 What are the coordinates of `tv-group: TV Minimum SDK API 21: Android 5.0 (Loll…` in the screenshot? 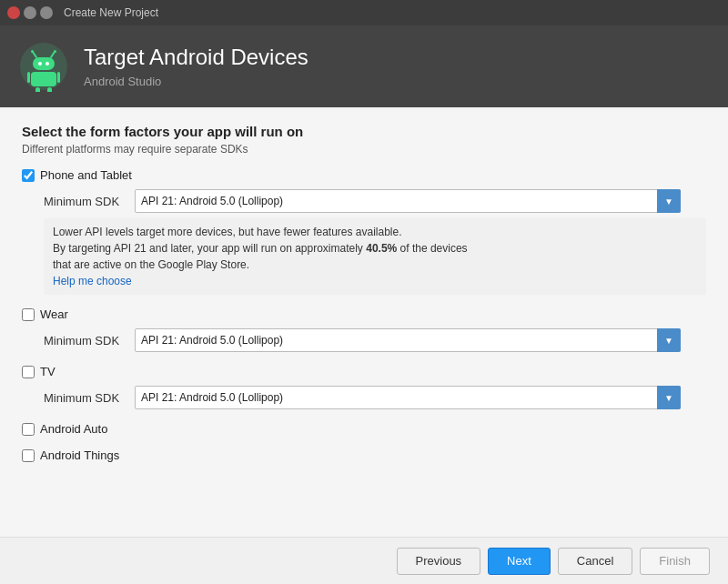 It's located at (364, 388).